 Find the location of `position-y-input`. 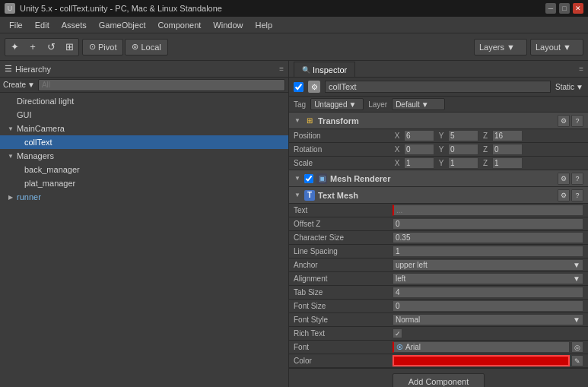

position-y-input is located at coordinates (463, 135).